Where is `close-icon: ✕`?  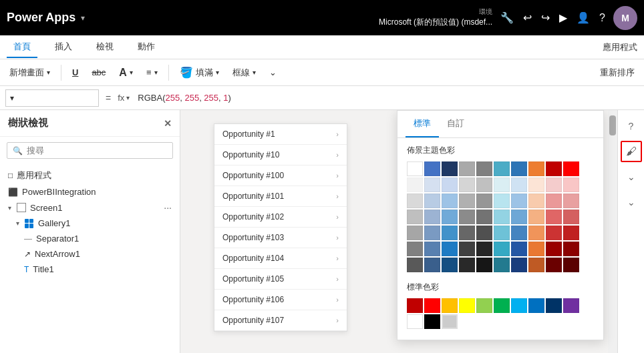
close-icon: ✕ is located at coordinates (168, 123).